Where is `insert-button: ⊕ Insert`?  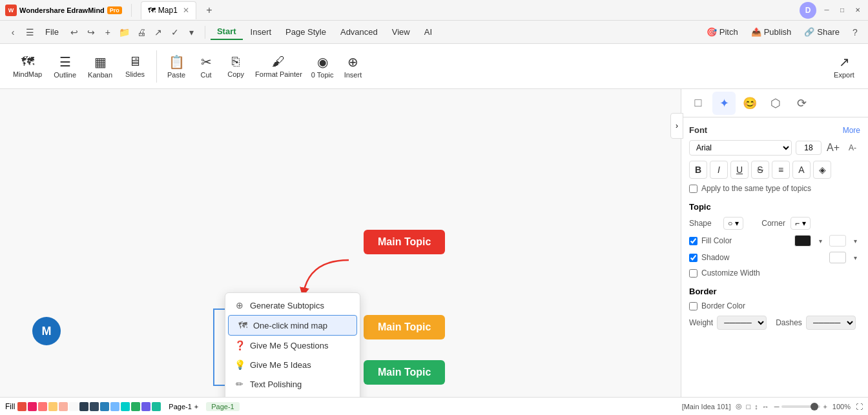 insert-button: ⊕ Insert is located at coordinates (353, 66).